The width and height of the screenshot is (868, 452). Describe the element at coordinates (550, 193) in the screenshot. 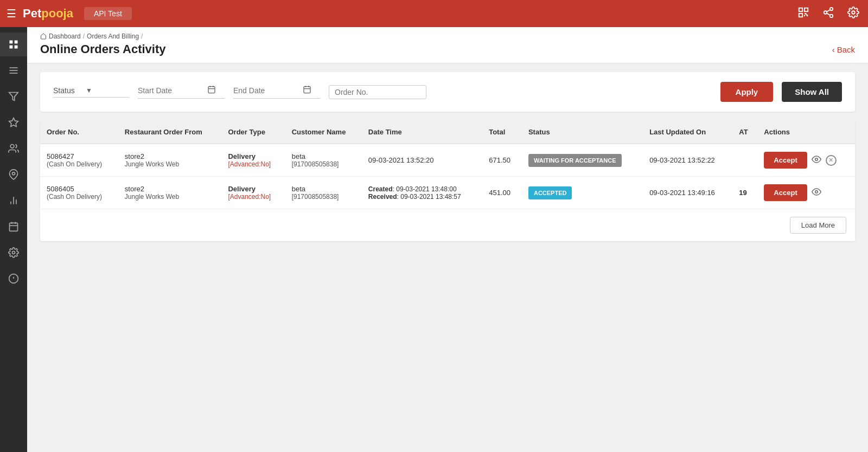

I see `status-badge-2: ACCEPTED` at that location.